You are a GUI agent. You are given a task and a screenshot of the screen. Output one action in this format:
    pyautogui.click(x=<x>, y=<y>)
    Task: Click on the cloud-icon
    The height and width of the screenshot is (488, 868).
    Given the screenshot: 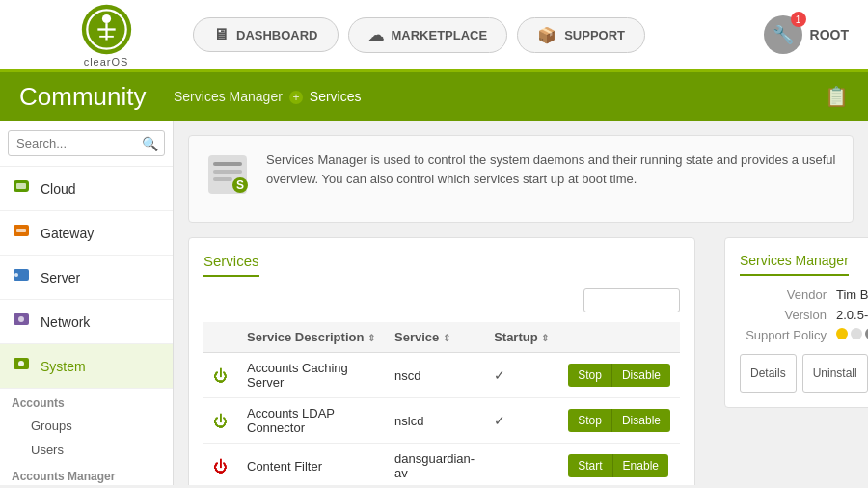 What is the action you would take?
    pyautogui.click(x=21, y=189)
    